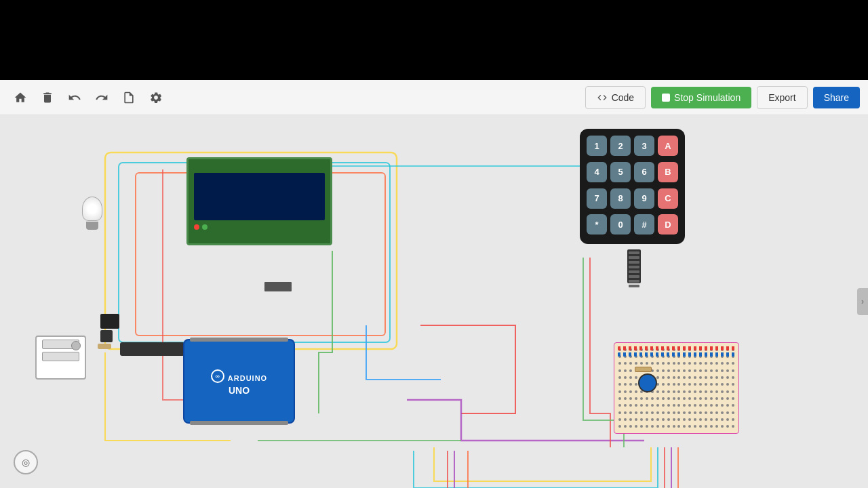 The width and height of the screenshot is (868, 488). Describe the element at coordinates (20, 98) in the screenshot. I see `home-button` at that location.